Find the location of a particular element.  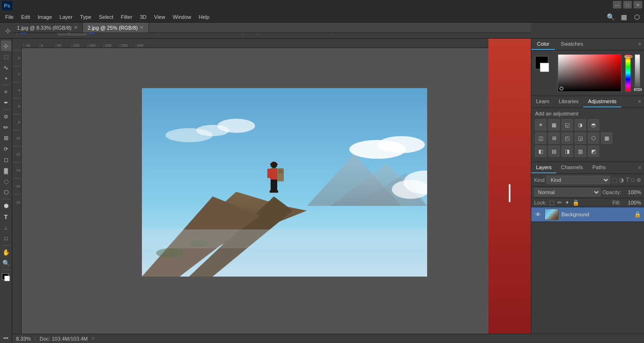

doc-tab-1-close: ✕ is located at coordinates (75, 27).